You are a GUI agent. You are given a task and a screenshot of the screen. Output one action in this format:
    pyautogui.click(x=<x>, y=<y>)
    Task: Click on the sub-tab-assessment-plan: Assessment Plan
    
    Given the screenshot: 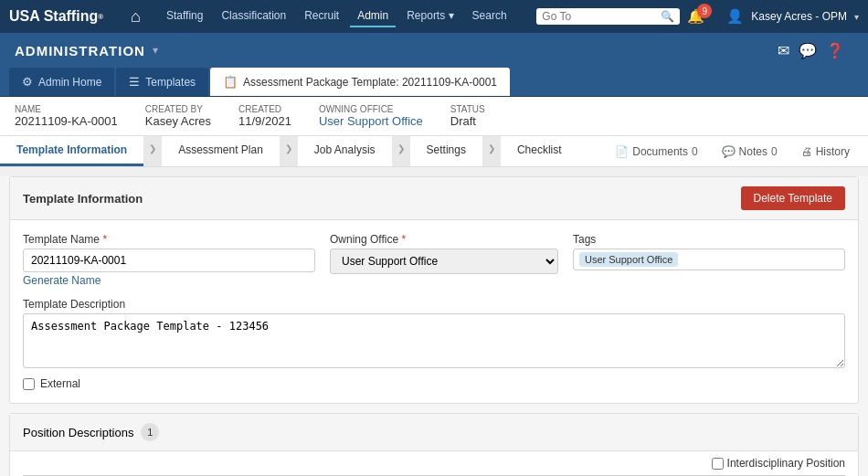 What is the action you would take?
    pyautogui.click(x=221, y=152)
    